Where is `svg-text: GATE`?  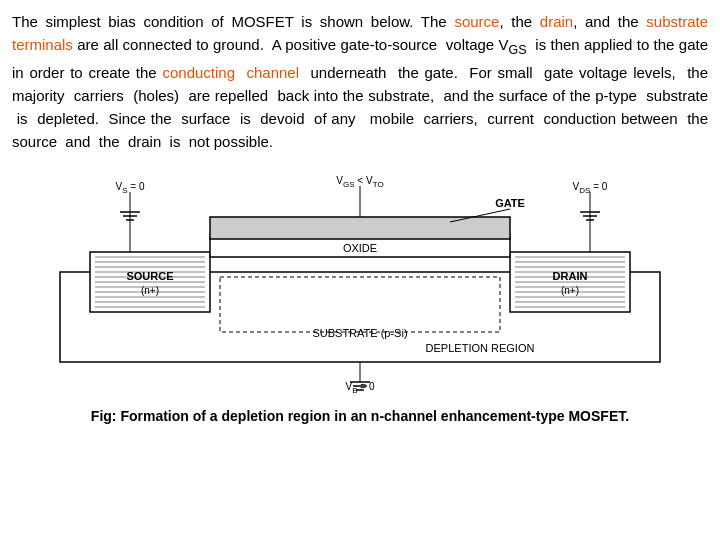 svg-text: GATE is located at coordinates (510, 203).